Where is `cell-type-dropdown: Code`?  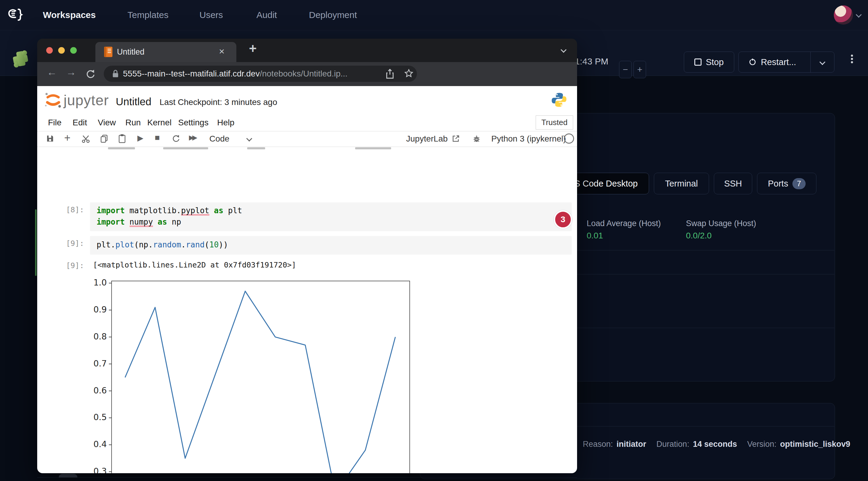
cell-type-dropdown: Code is located at coordinates (219, 139).